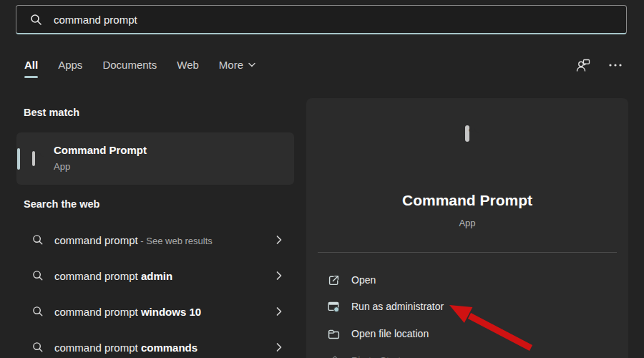  What do you see at coordinates (96, 20) in the screenshot?
I see `search-query-text: command prompt` at bounding box center [96, 20].